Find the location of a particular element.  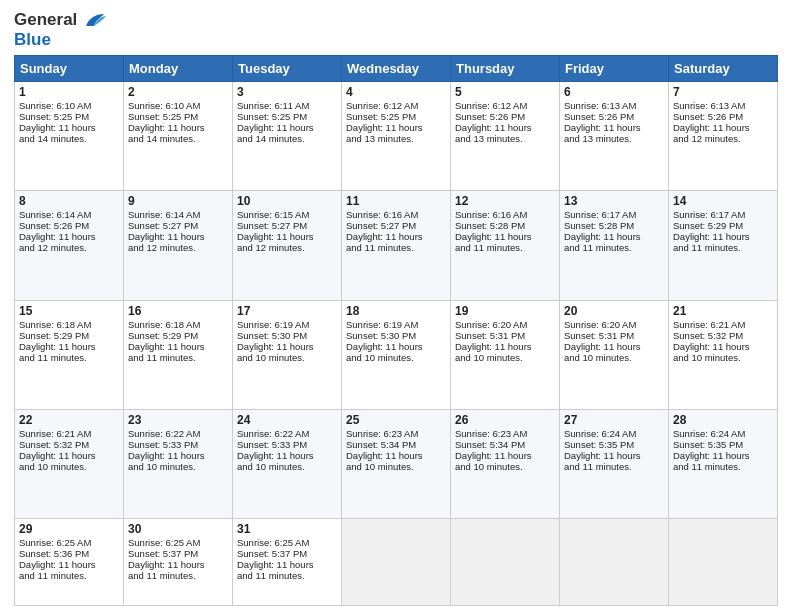

header-friday: Friday is located at coordinates (614, 69).